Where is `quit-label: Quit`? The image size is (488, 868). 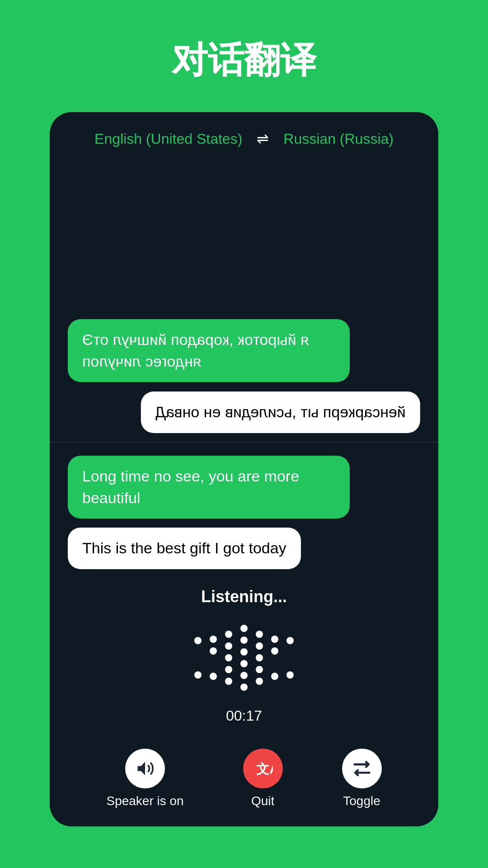
quit-label: Quit is located at coordinates (263, 801).